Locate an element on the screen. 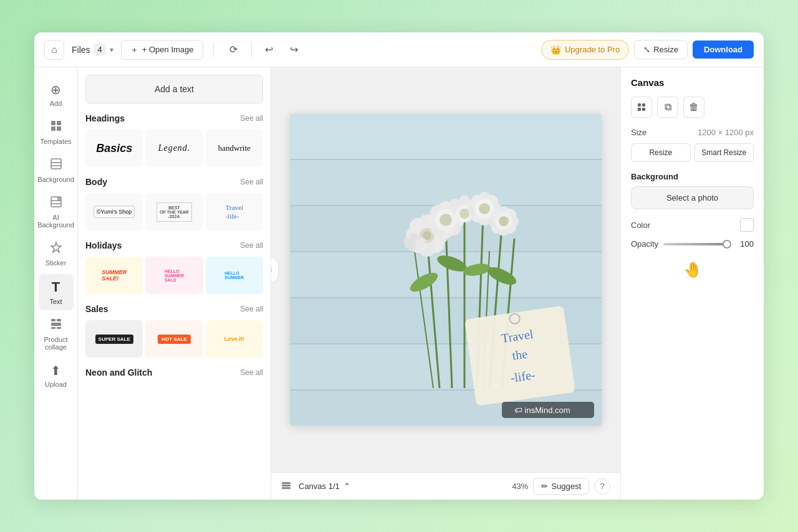 The height and width of the screenshot is (532, 798). open-image-button: ＋ + Open Image is located at coordinates (162, 50).